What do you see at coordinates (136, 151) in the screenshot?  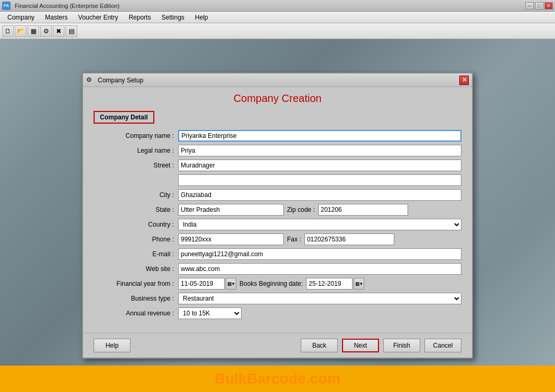 I see `legal-name-label: Legal name :` at bounding box center [136, 151].